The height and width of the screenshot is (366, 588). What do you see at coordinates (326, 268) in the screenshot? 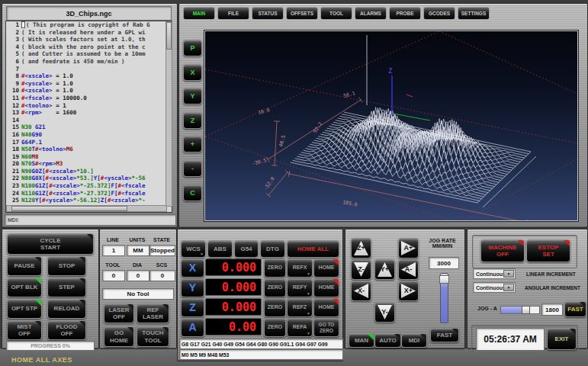
I see `home-x-button: HOME` at bounding box center [326, 268].